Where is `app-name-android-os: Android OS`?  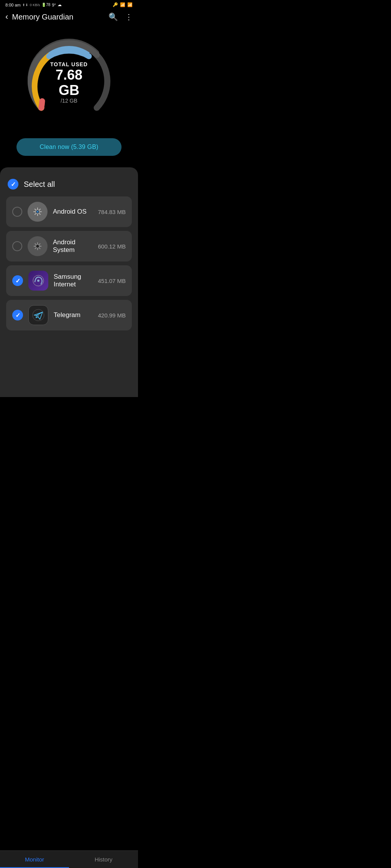
app-name-android-os: Android OS is located at coordinates (70, 211).